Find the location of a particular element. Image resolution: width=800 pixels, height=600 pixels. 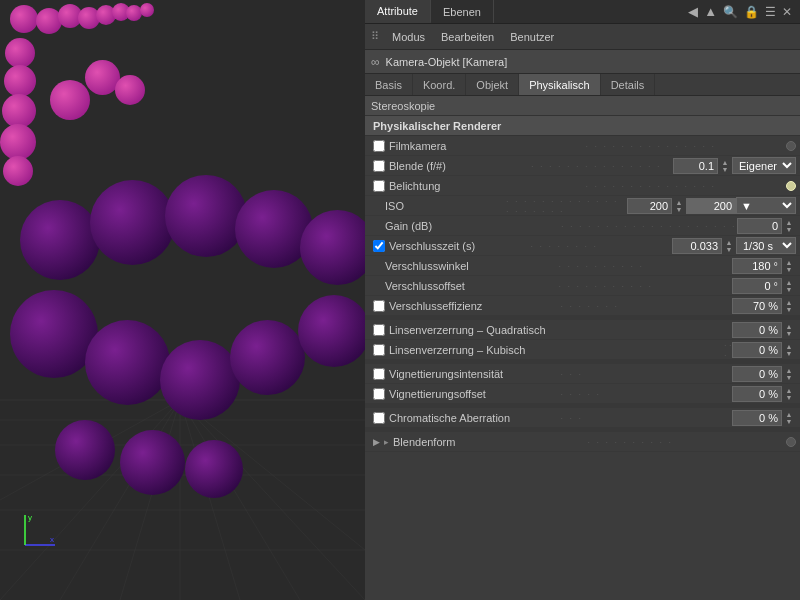

iso-up: ▲ is located at coordinates (679, 202).